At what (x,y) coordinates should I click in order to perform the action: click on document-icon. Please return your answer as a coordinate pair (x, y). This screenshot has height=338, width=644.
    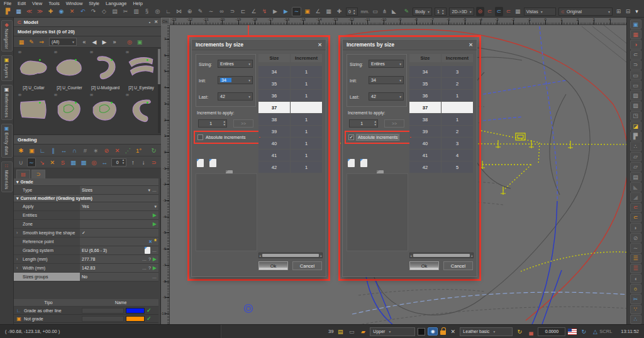
    Looking at the image, I should click on (147, 250).